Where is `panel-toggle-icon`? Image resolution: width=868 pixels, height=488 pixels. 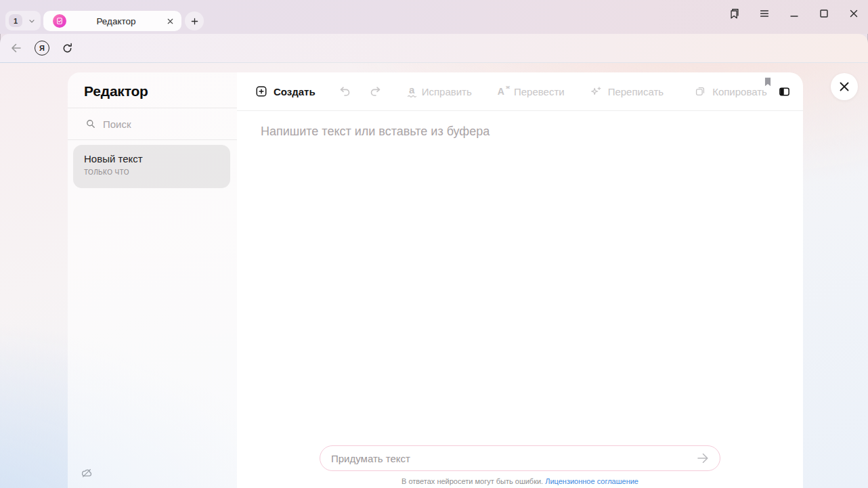 panel-toggle-icon is located at coordinates (784, 91).